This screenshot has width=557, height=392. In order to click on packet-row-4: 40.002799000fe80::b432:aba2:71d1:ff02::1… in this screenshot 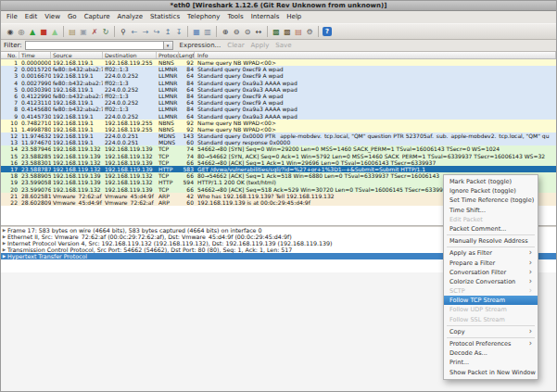, I will do `click(278, 83)`.